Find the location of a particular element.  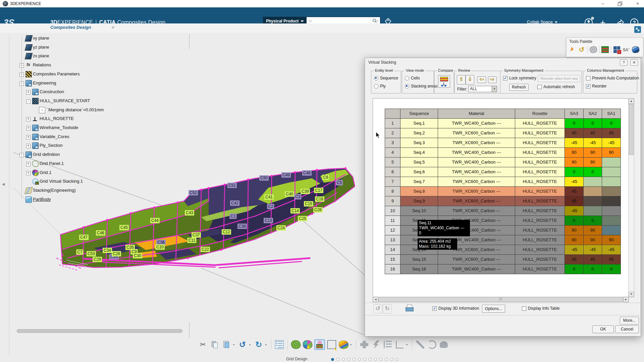

cell-label-c3: C3 is located at coordinates (298, 197).